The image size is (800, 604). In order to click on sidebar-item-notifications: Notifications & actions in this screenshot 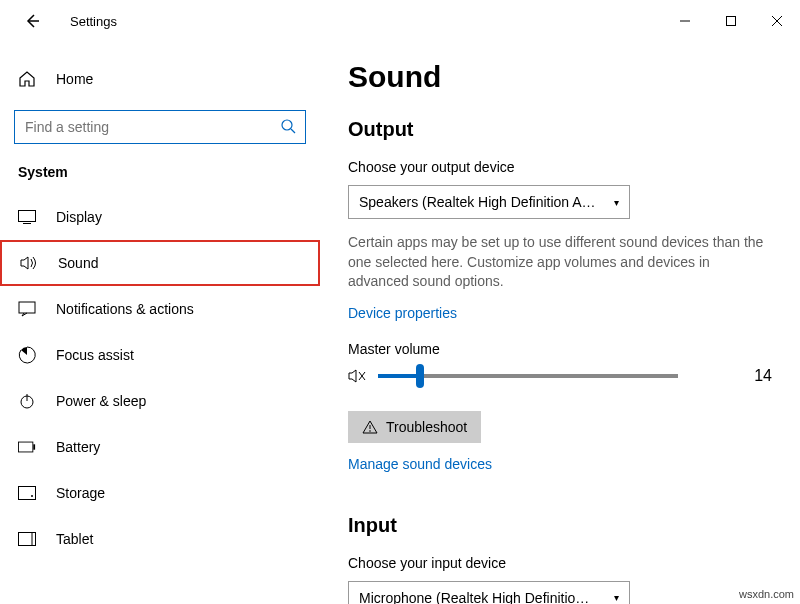, I will do `click(160, 309)`.